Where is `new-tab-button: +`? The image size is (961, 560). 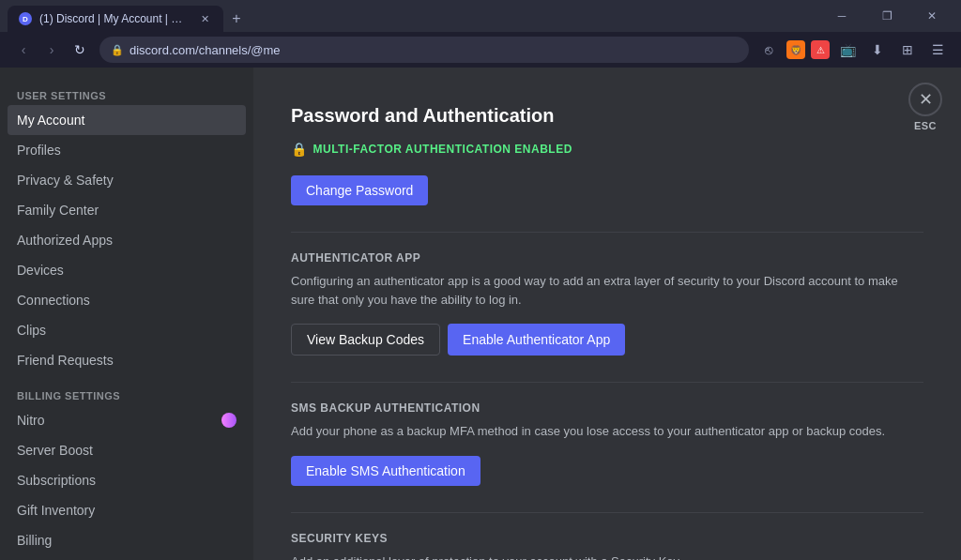
new-tab-button: + is located at coordinates (236, 19).